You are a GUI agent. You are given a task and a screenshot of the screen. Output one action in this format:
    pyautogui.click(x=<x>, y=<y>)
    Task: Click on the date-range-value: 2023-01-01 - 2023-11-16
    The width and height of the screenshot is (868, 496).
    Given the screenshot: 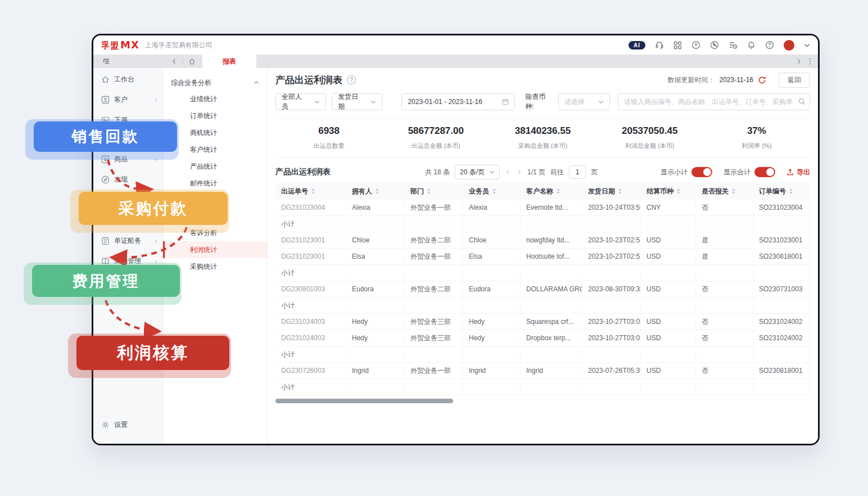 What is the action you would take?
    pyautogui.click(x=445, y=102)
    